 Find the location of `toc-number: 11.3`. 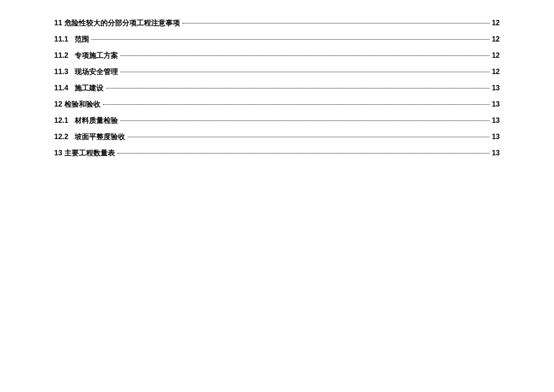

toc-number: 11.3 is located at coordinates (61, 72).